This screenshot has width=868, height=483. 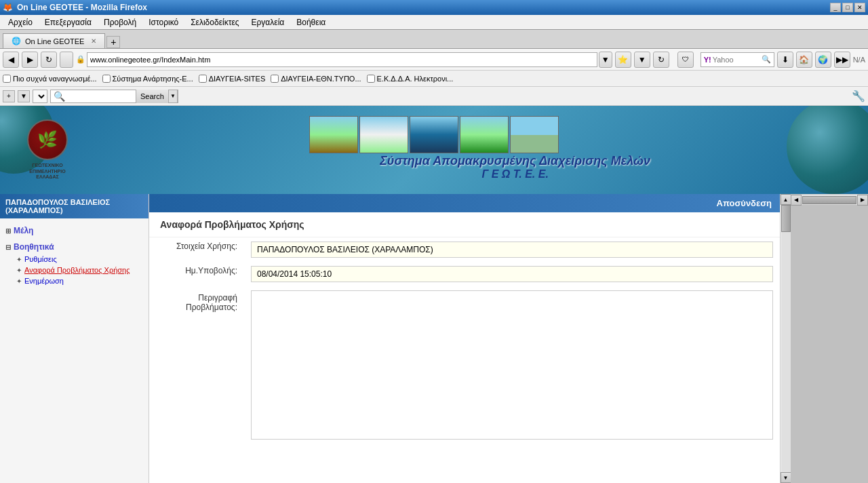 I want to click on banner-logo: 🌿 ΓΕΩΤΕΧΝΙΚΟ ΕΠΙΜΕΛΗΤΗΡΙΟ ΕΛΛΑΔΑΣ, so click(x=47, y=149).